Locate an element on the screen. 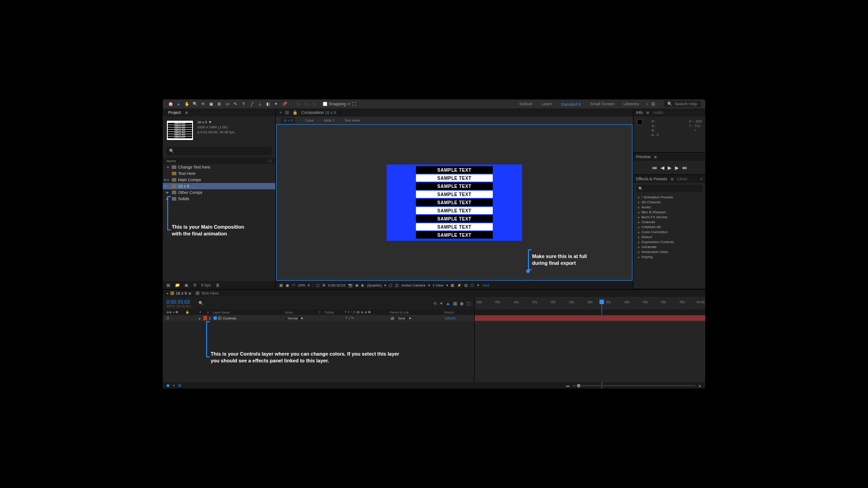  puppet-tool-icon: 📌 is located at coordinates (284, 104).